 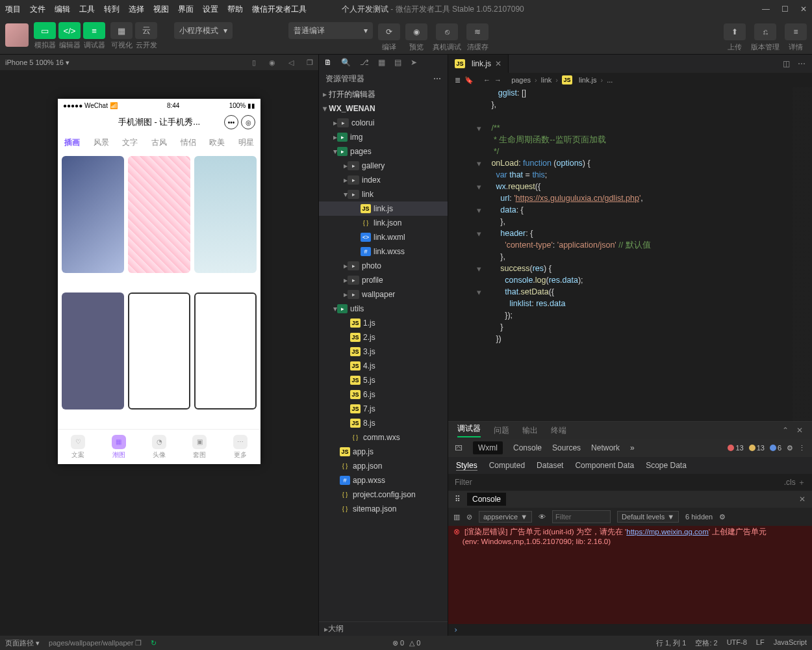 What do you see at coordinates (457, 517) in the screenshot?
I see `sidebar-toggle-icon: ▥` at bounding box center [457, 517].